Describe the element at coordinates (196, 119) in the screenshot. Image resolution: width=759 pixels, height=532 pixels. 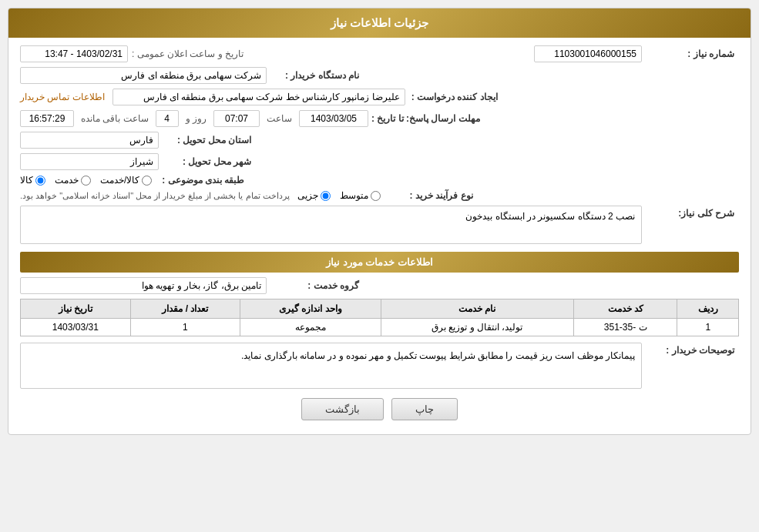
I see `reply-days-label: روز و` at that location.